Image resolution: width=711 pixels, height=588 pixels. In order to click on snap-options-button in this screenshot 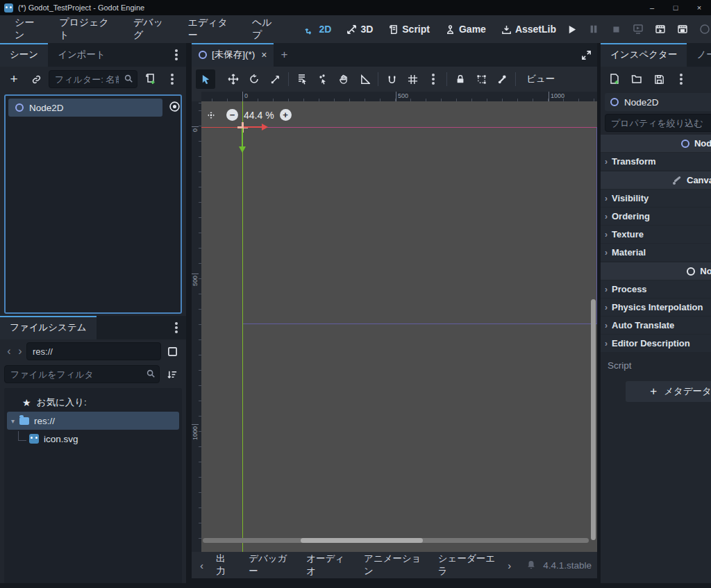, I will do `click(433, 79)`.